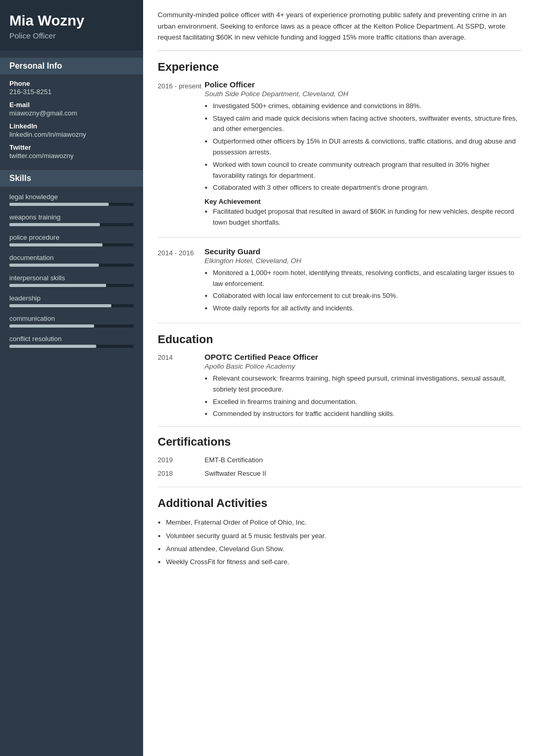  Describe the element at coordinates (72, 126) in the screenshot. I see `linkedin-label: LinkedIn` at that location.